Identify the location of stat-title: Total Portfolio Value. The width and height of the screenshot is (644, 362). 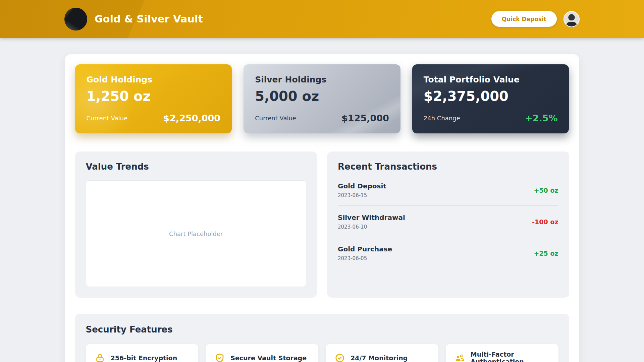
(491, 80).